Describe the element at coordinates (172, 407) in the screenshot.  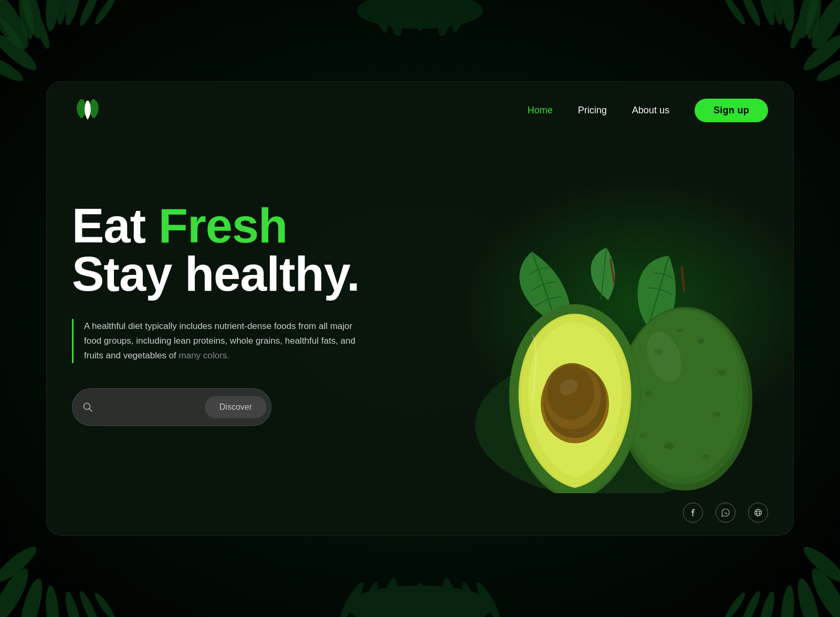
I see `search-bar: Discover` at that location.